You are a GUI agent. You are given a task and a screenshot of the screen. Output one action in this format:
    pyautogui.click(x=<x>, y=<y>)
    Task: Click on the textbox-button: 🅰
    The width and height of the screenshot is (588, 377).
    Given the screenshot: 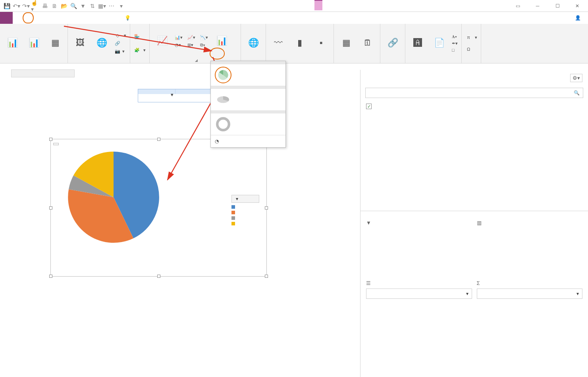 What is the action you would take?
    pyautogui.click(x=418, y=43)
    